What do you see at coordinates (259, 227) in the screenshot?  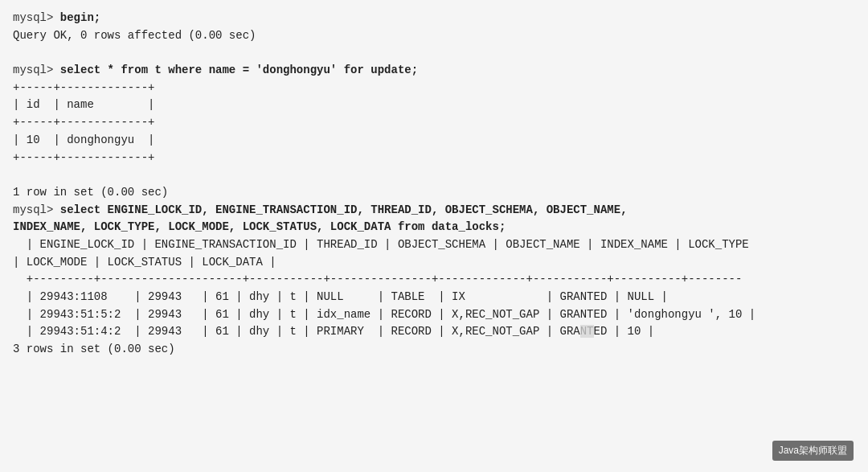 I see `cmd-3b: INDEX_NAME, LOCK_TYPE, LOCK_MODE, LOCK_S…` at bounding box center [259, 227].